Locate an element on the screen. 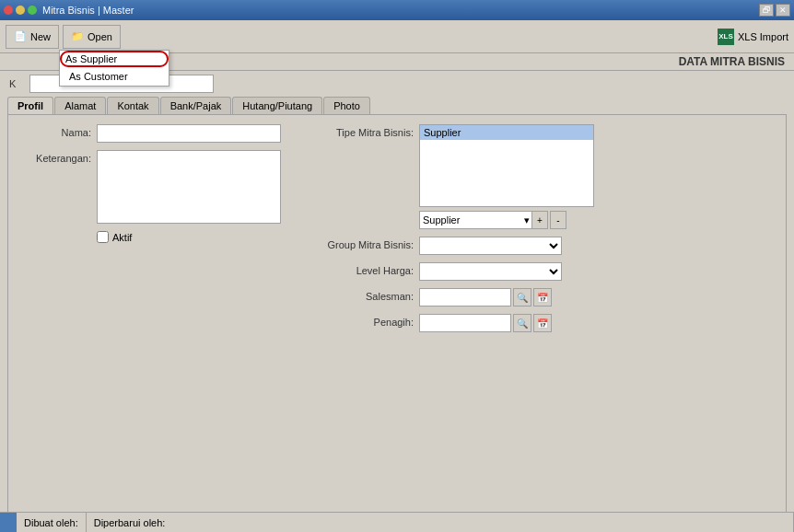  tab-hutang-piutang: Hutang/Piutang is located at coordinates (277, 105).